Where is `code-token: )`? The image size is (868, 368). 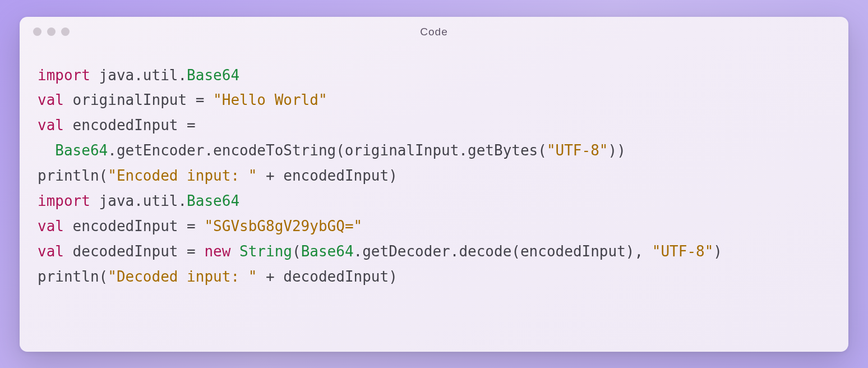
code-token: ) is located at coordinates (718, 251).